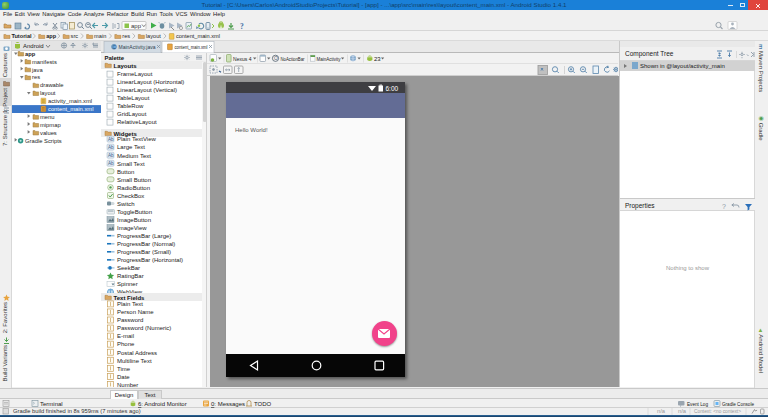 The image size is (768, 417). What do you see at coordinates (124, 369) in the screenshot?
I see `svg-text: Time` at bounding box center [124, 369].